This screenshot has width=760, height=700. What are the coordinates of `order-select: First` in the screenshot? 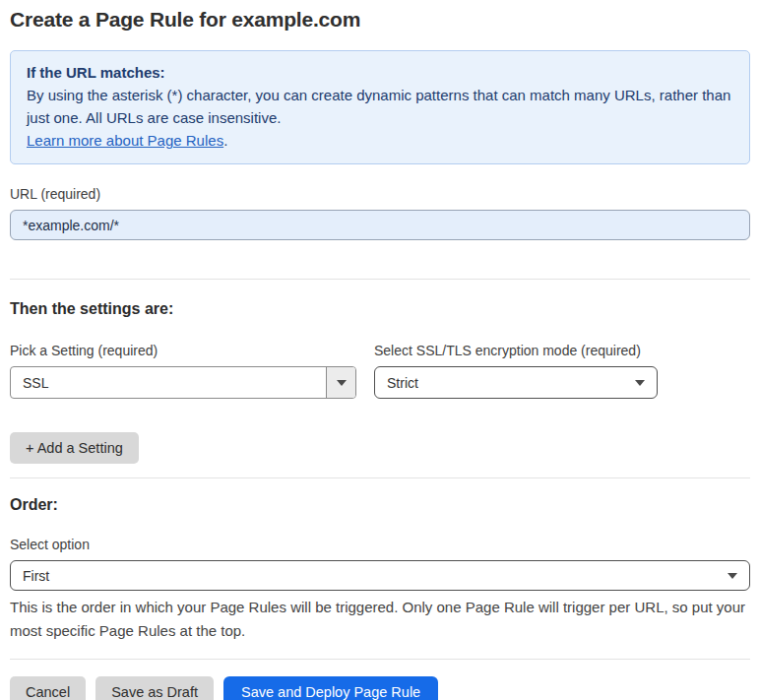 It's located at (380, 575).